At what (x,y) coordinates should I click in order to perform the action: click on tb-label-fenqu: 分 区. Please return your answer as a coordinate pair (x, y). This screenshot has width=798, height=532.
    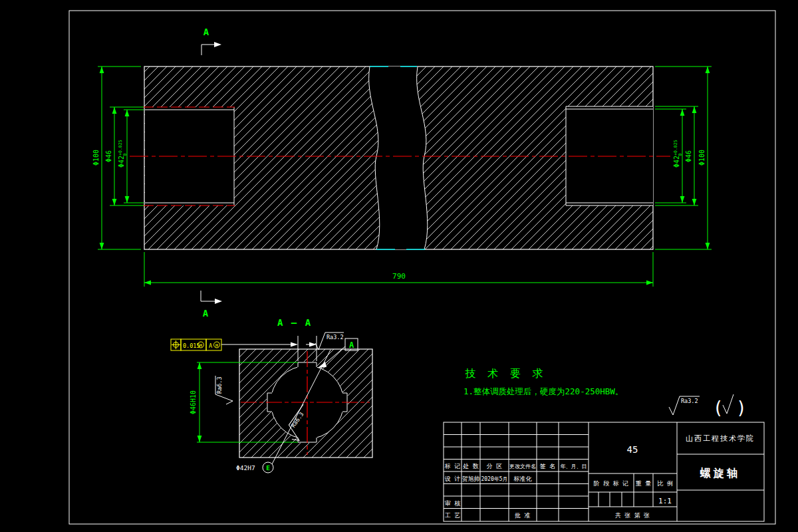
    Looking at the image, I should click on (495, 466).